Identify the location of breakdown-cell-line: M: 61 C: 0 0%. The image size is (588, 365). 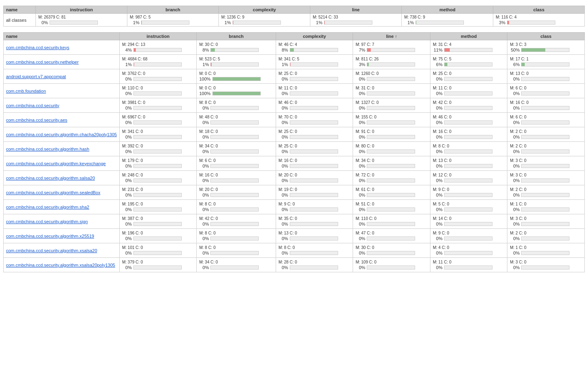
(392, 193).